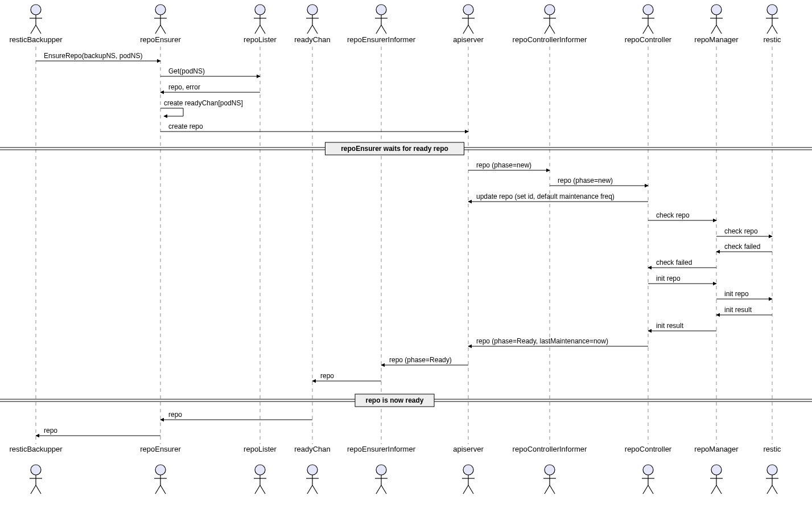  What do you see at coordinates (736, 294) in the screenshot?
I see `message-label: init repo` at bounding box center [736, 294].